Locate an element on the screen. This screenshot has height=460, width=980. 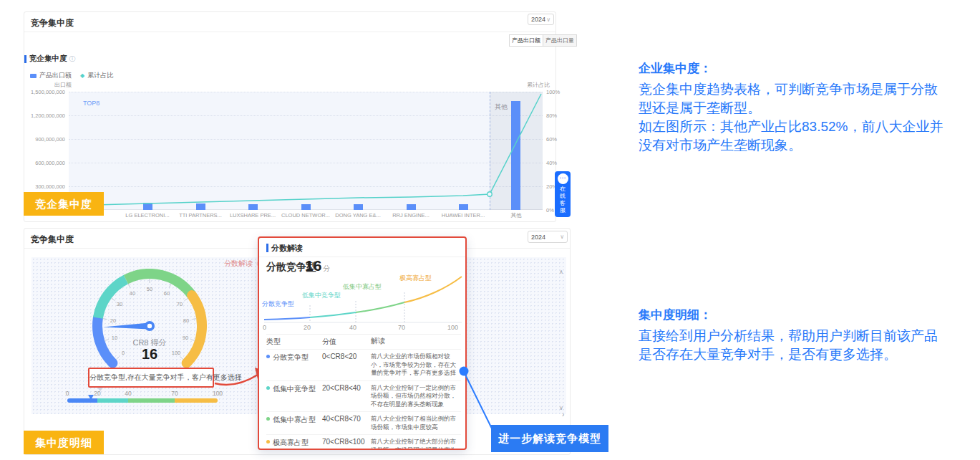
legend-line-series: ◆ 累计占比 is located at coordinates (97, 76).